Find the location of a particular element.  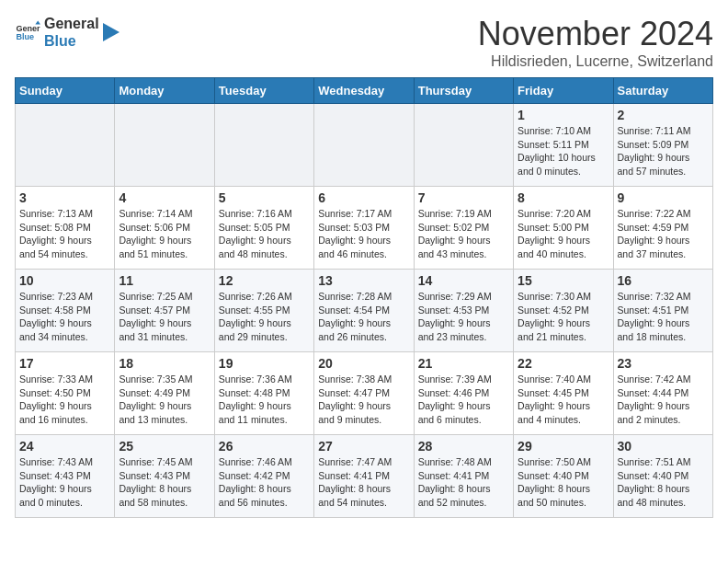

weekday-header: Thursday is located at coordinates (463, 91).